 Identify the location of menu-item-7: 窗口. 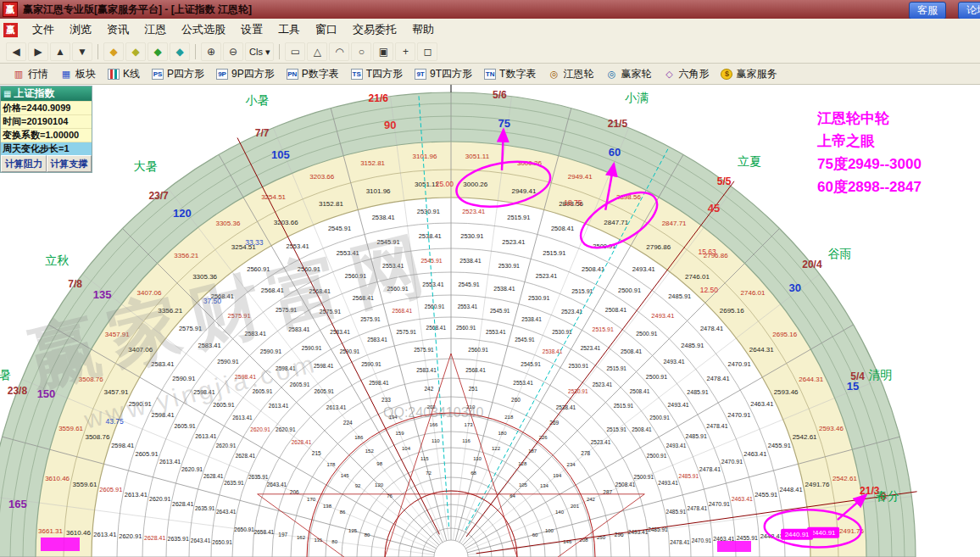
(326, 30).